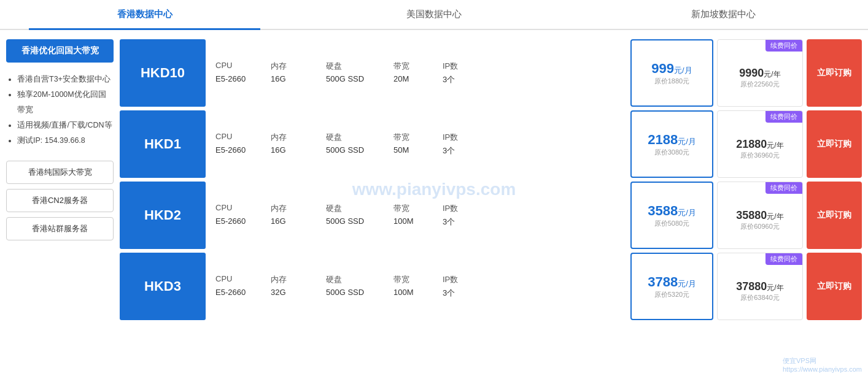  I want to click on yearly-price-main: 37880元/年, so click(760, 287).